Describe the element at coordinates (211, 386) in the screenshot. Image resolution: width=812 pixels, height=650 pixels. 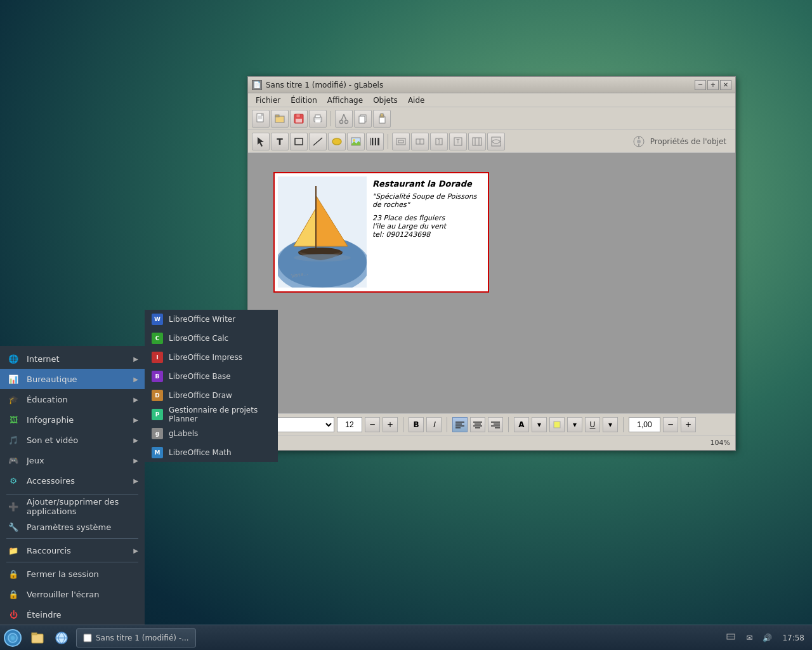
I see `submenu-bureautique: W LibreOffice Writer C LibreOffice Calc …` at that location.